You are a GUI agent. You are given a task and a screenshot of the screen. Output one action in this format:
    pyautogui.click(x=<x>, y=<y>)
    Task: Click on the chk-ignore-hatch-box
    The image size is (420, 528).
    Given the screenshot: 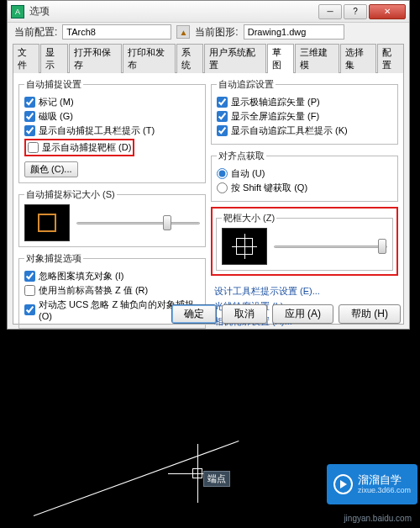 What is the action you would take?
    pyautogui.click(x=30, y=276)
    